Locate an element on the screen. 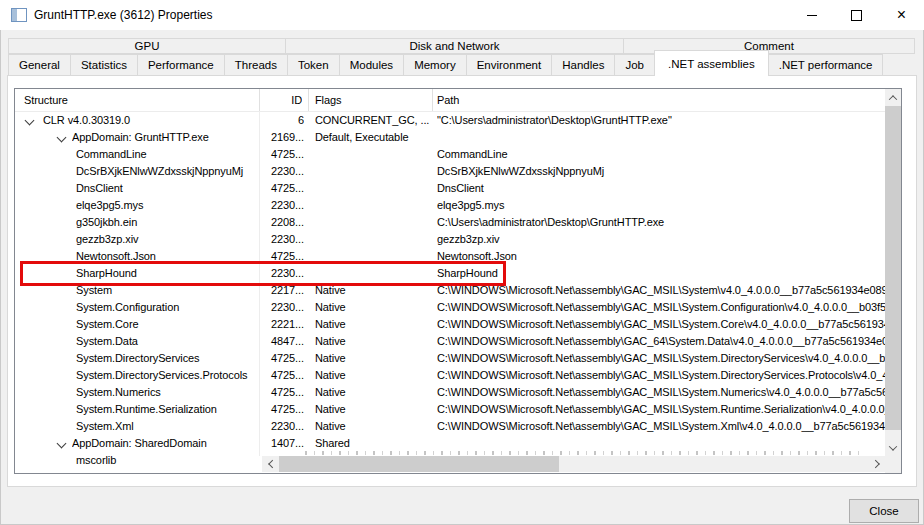 This screenshot has width=924, height=525. app-icon is located at coordinates (19, 15).